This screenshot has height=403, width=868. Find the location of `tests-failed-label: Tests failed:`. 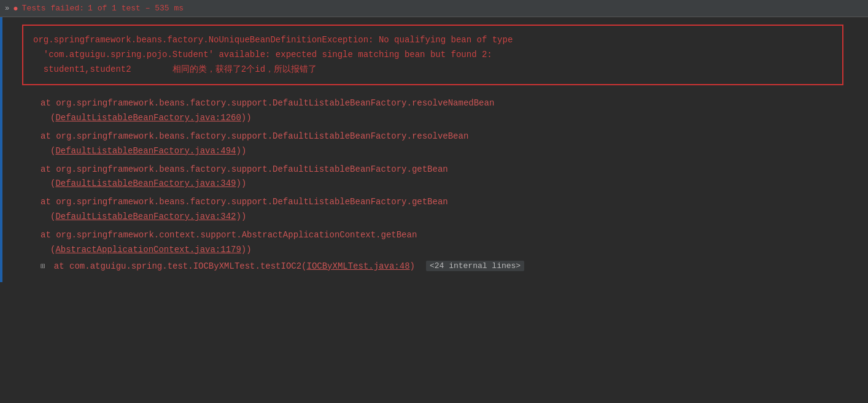

tests-failed-label: Tests failed: is located at coordinates (53, 9).